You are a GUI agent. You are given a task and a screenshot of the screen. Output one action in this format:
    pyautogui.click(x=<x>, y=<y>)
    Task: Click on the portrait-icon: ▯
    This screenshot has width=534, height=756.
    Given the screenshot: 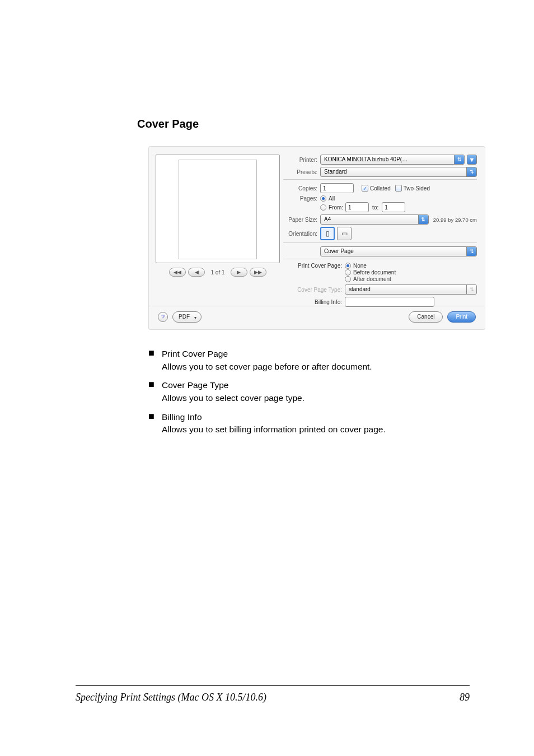 What is the action you would take?
    pyautogui.click(x=328, y=234)
    